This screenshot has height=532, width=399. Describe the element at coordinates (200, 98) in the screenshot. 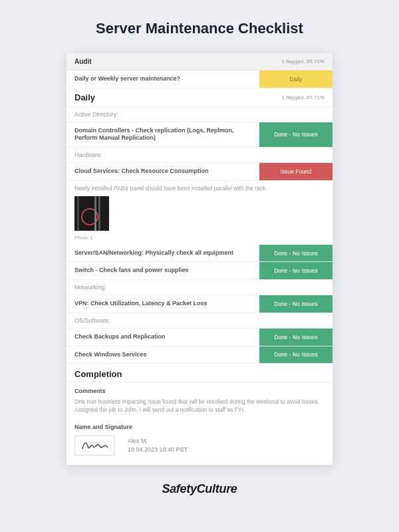

I see `daily-header: Daily 1 flagged, 85.71%` at that location.